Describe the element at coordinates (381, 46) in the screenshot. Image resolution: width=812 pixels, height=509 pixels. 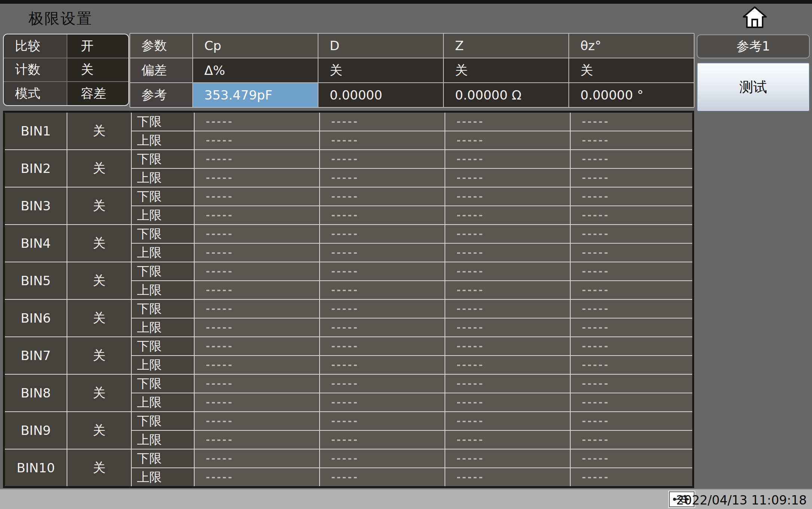
I see `param-d-cell: D` at that location.